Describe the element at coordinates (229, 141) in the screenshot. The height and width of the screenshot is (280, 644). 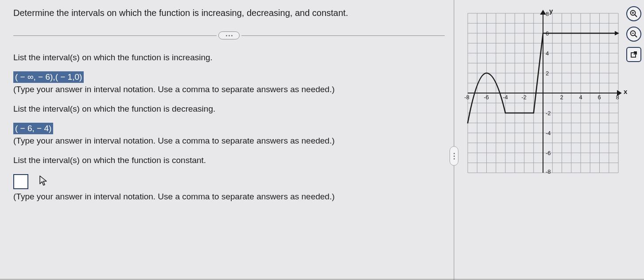
I see `instruction-decreasing: (Type your answer in interval notation. …` at that location.